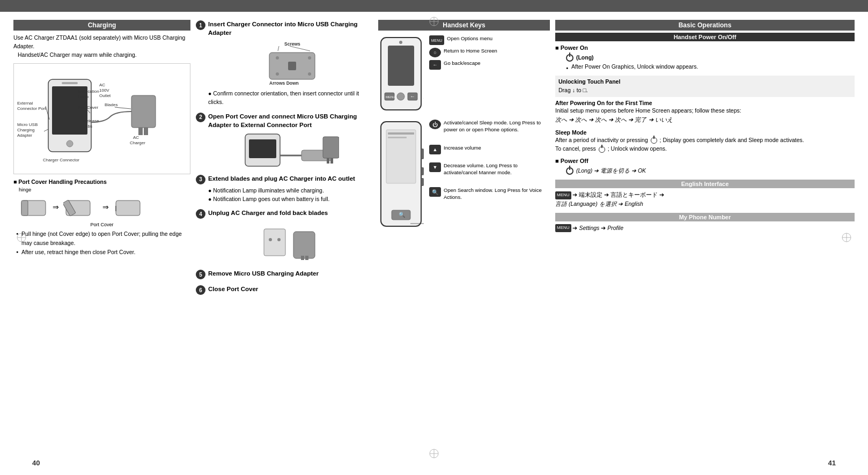 This screenshot has height=475, width=868. I want to click on svg-text: Release, so click(91, 121).